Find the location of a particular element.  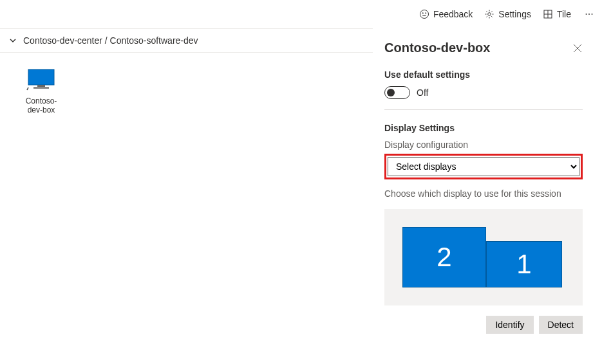

breadcrumb-text: Contoso-dev-center / Contoso-software-de… is located at coordinates (111, 41).